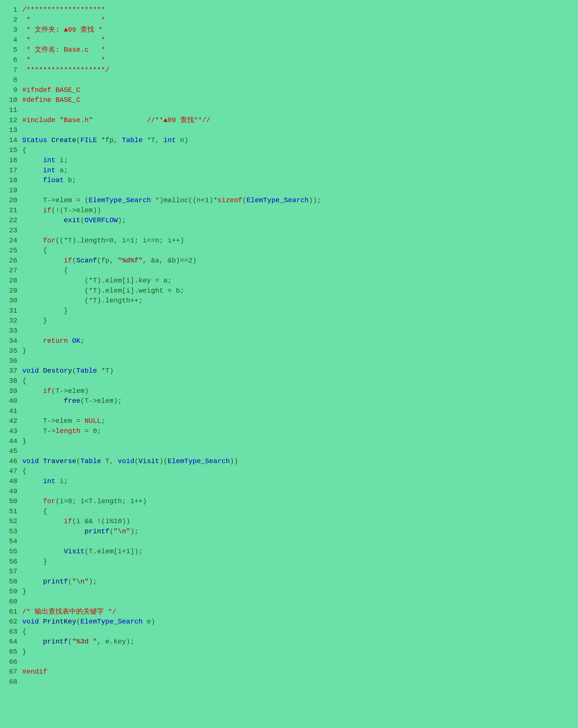  I want to click on line-content: for((*T).length=0, i=1; i<=n; i++), so click(296, 241).